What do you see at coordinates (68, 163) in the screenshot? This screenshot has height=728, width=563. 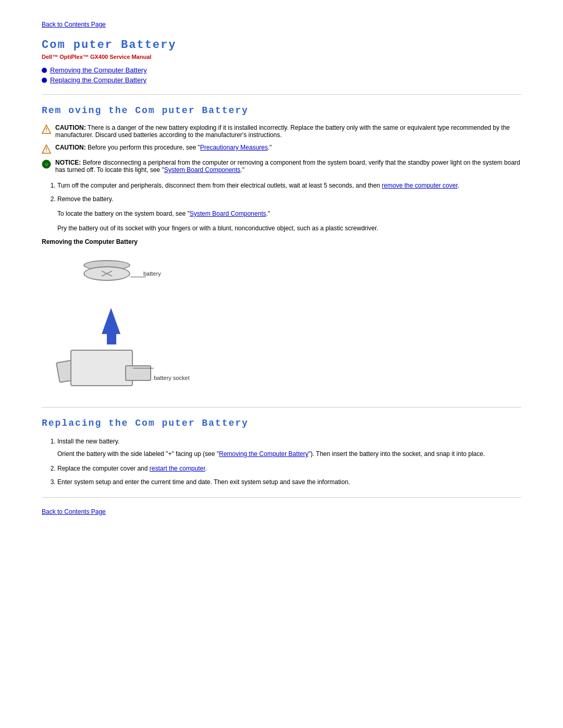 I see `notice-label: NOTICE:` at bounding box center [68, 163].